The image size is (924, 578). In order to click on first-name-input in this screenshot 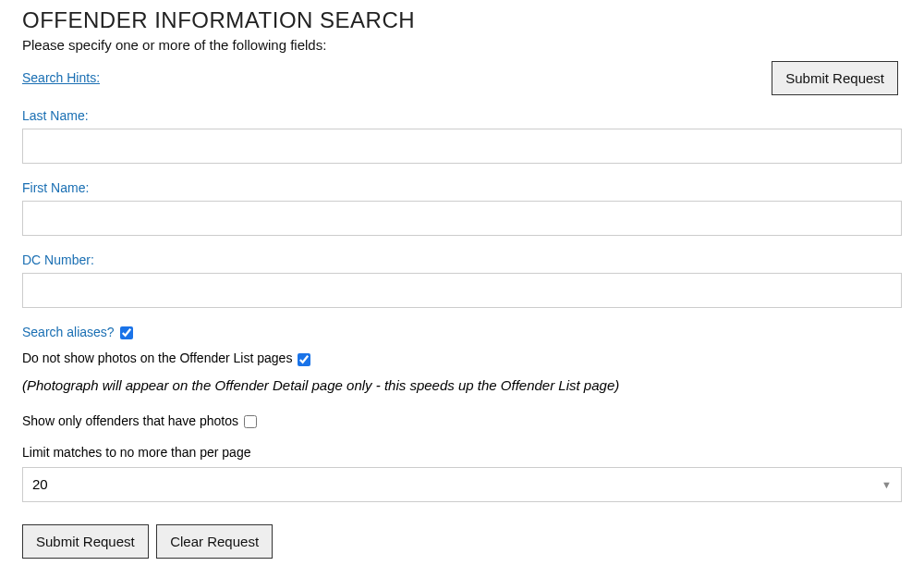, I will do `click(462, 218)`.